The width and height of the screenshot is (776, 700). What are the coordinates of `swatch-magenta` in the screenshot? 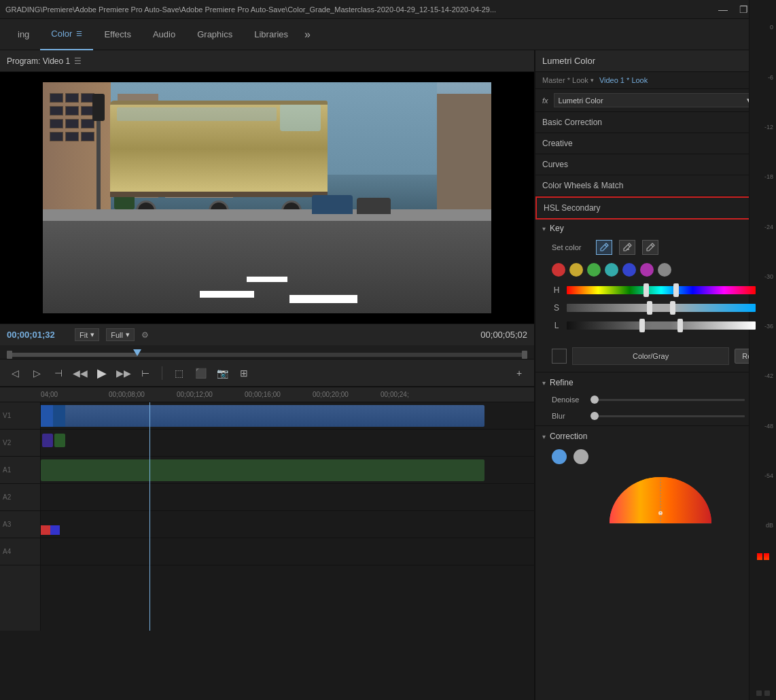 It's located at (647, 270).